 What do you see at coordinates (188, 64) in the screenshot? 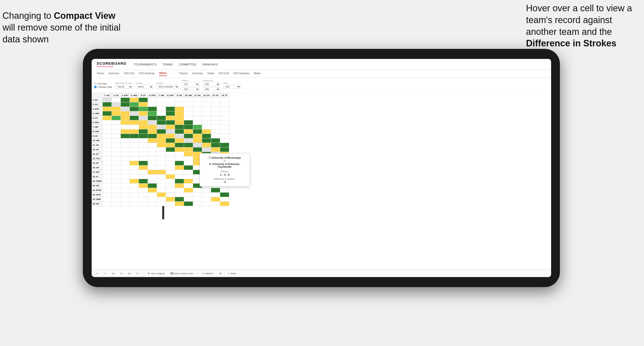
I see `nav-committee: COMMITTEE` at bounding box center [188, 64].